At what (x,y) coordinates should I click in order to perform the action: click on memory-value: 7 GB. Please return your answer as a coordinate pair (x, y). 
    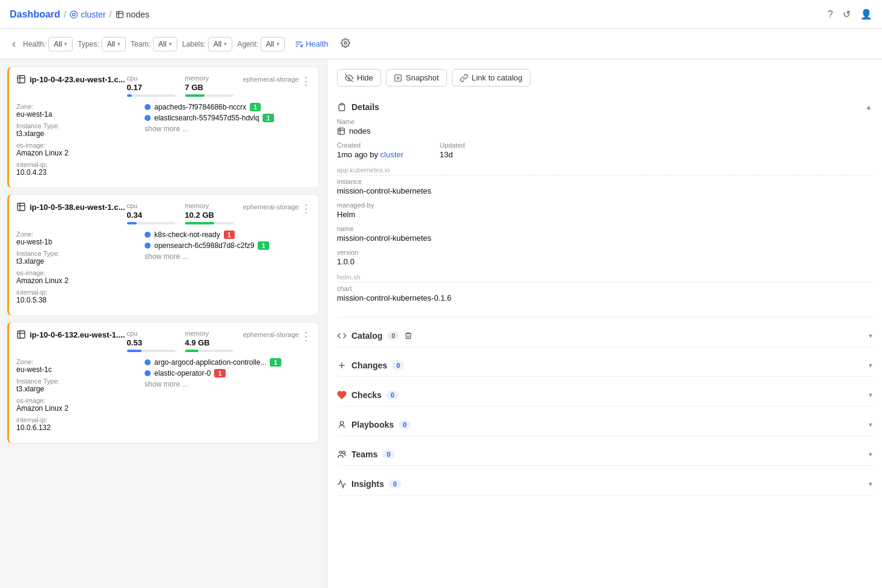
    Looking at the image, I should click on (209, 87).